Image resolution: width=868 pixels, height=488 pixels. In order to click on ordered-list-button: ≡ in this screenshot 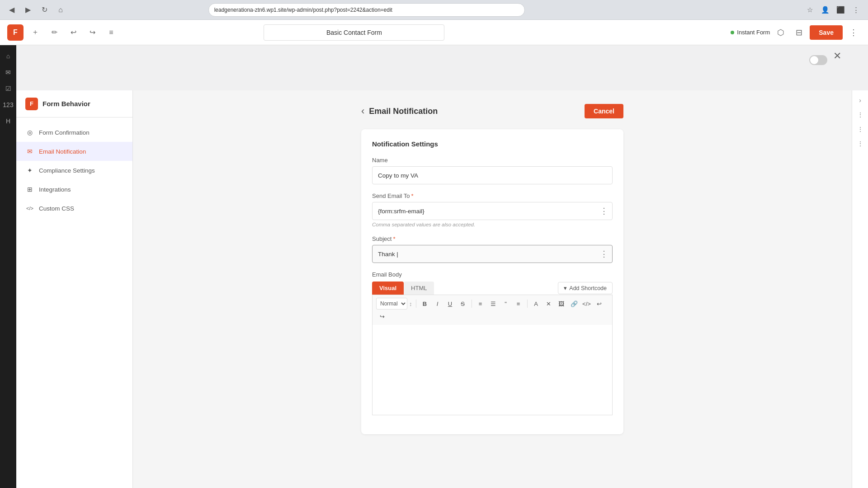, I will do `click(481, 304)`.